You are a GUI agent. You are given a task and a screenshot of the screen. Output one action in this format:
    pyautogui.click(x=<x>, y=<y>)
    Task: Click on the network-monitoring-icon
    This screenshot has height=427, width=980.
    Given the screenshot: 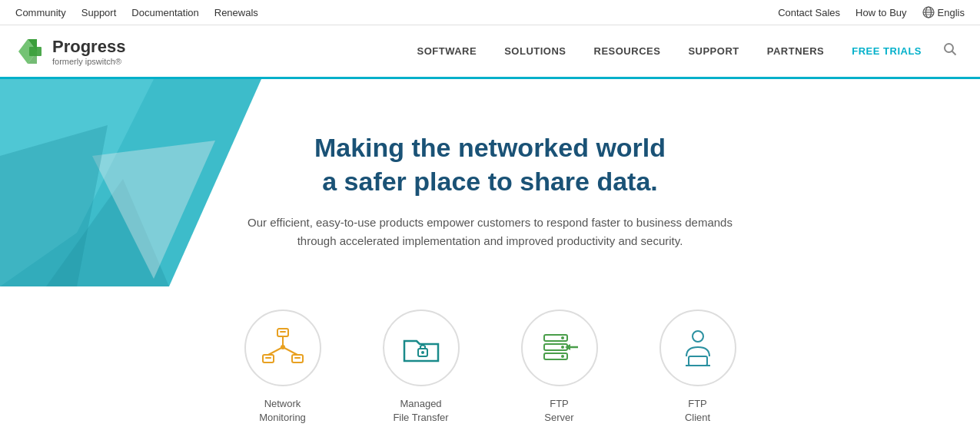 What is the action you would take?
    pyautogui.click(x=283, y=349)
    